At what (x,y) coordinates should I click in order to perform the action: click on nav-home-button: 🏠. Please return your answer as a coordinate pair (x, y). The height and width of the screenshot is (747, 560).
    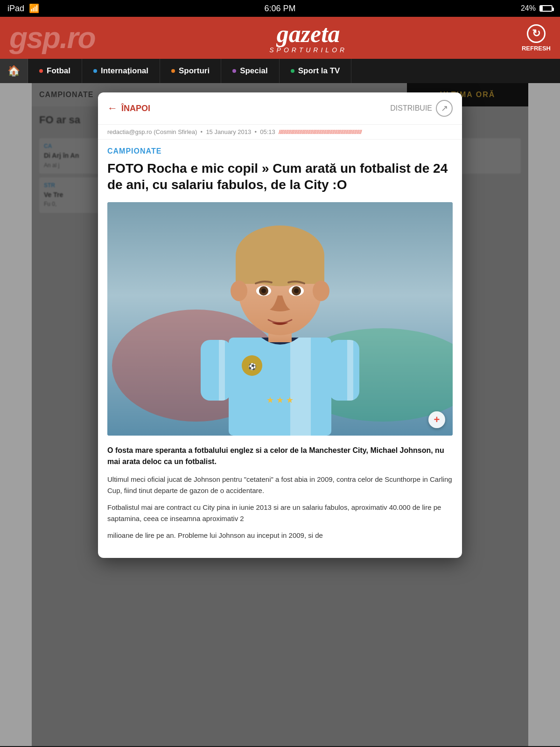
    Looking at the image, I should click on (14, 71).